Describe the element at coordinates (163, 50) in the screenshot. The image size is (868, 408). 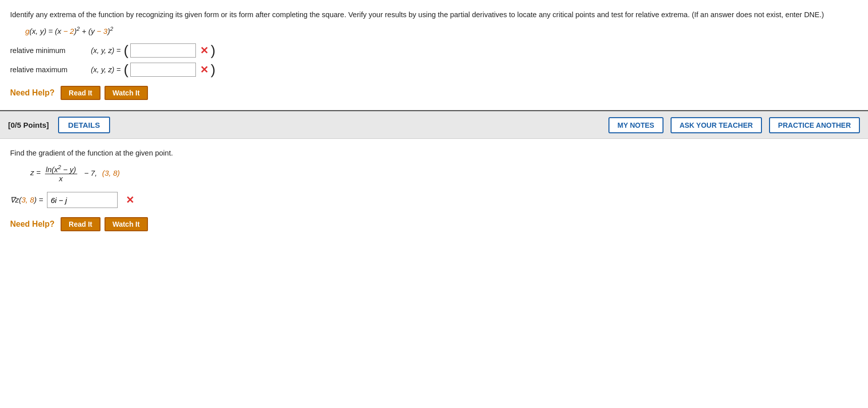
I see `relative-minimum-input` at that location.